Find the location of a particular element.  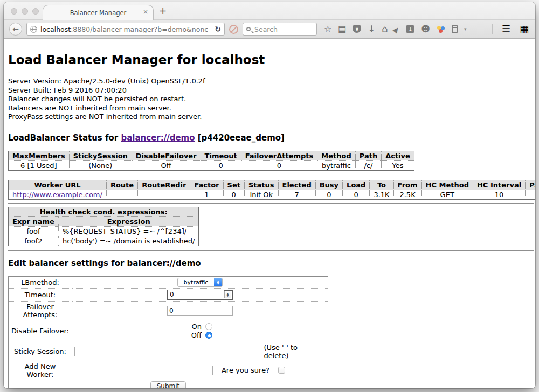

form-row-lbmethod: LBmethod: bytraffic ▲▼ is located at coordinates (168, 282).